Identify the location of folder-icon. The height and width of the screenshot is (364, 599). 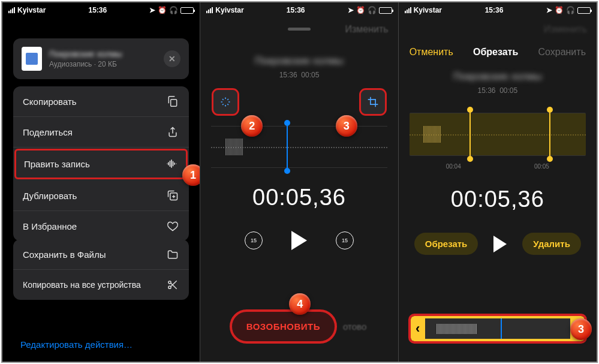
(173, 254).